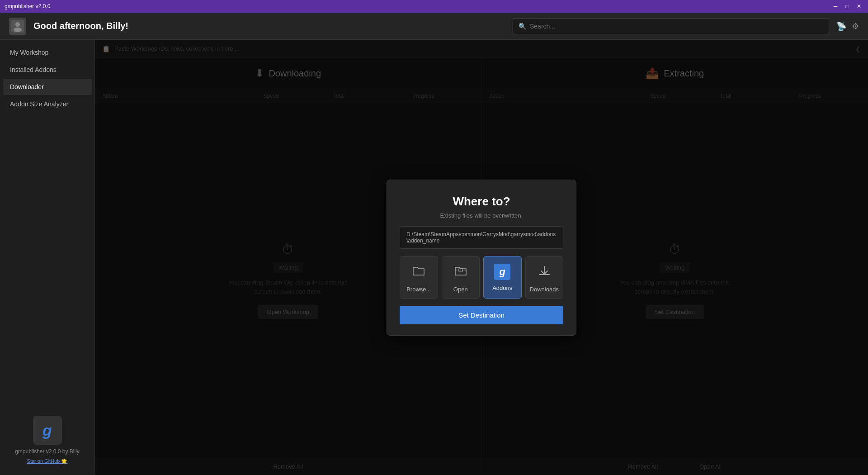 The width and height of the screenshot is (868, 475). I want to click on search-input, so click(676, 26).